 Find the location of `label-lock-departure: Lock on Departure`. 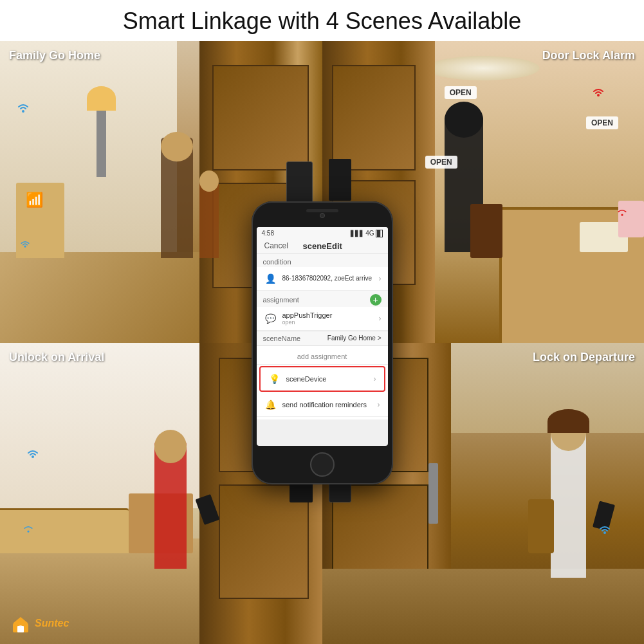

label-lock-departure: Lock on Departure is located at coordinates (584, 358).